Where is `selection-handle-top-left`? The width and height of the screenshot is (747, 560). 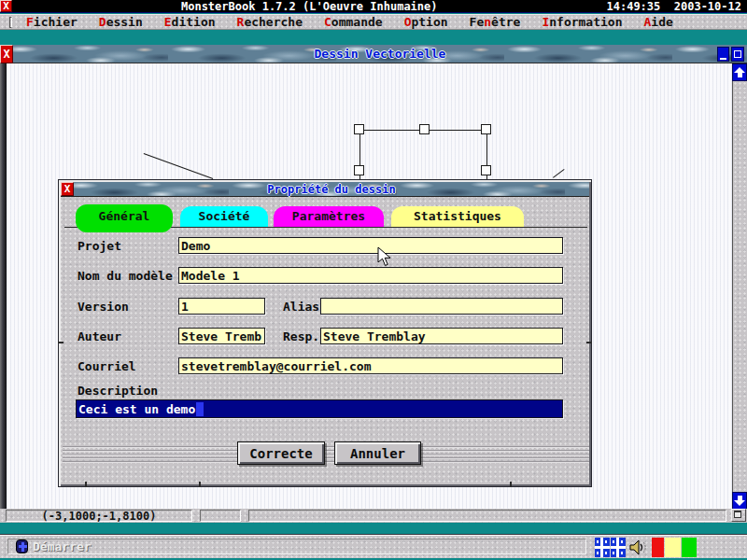 selection-handle-top-left is located at coordinates (359, 129).